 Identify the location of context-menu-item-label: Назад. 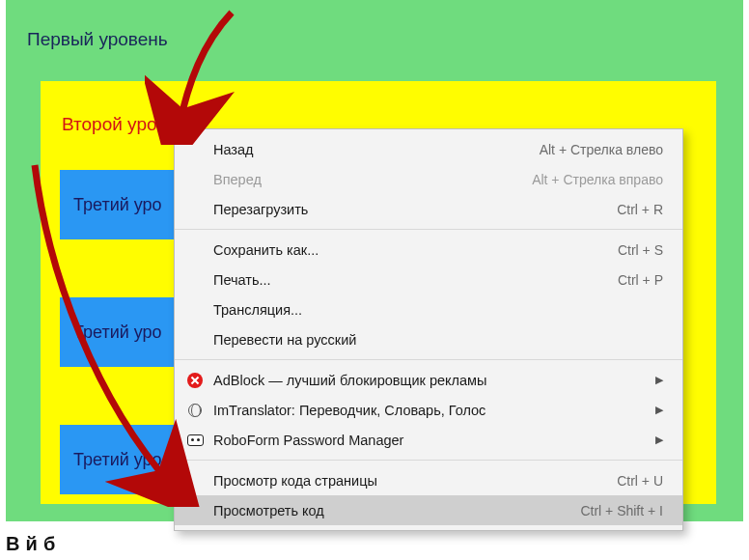
(368, 150).